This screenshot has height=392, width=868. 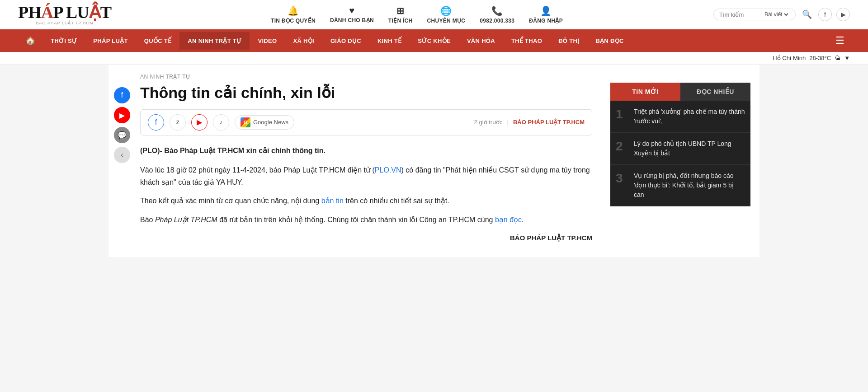 I want to click on sidebar-news-text-2: Lý do phó chủ tịch UBND TP Long Xuyên bị…, so click(x=689, y=149).